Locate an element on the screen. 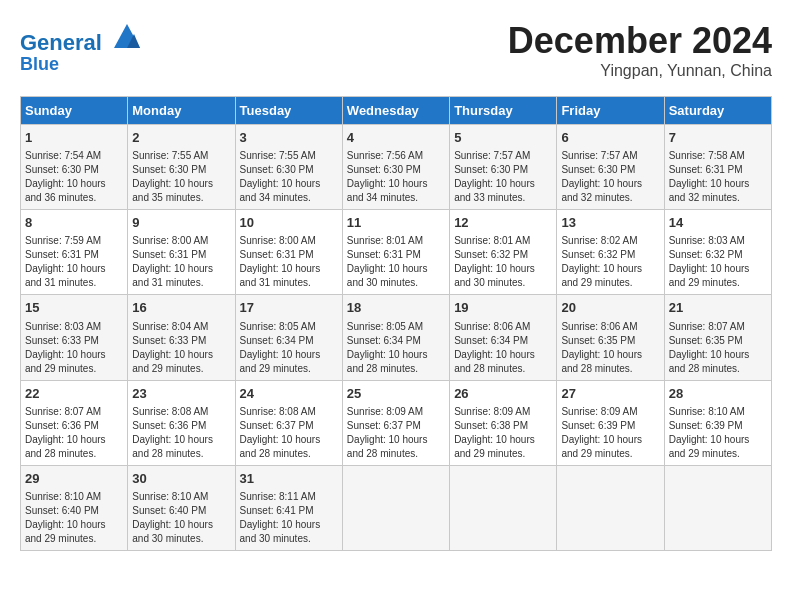  day-number: 1 is located at coordinates (74, 138).